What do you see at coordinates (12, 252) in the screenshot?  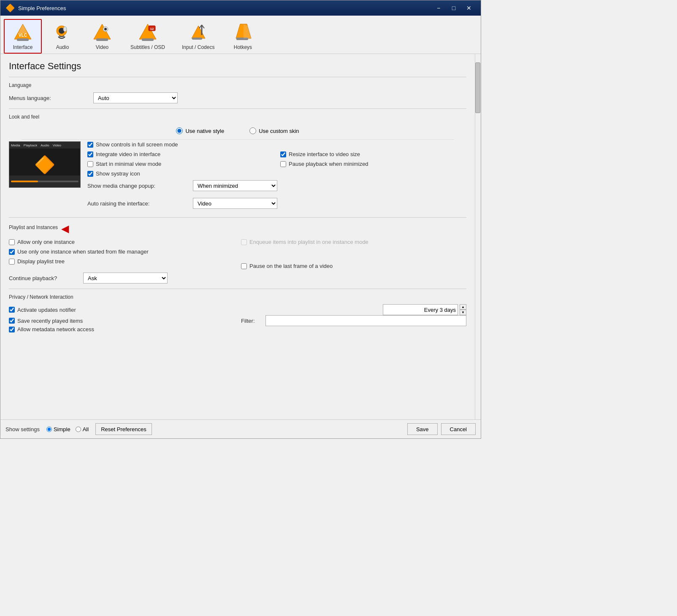 I see `use-one-instance-file-checkbox` at bounding box center [12, 252].